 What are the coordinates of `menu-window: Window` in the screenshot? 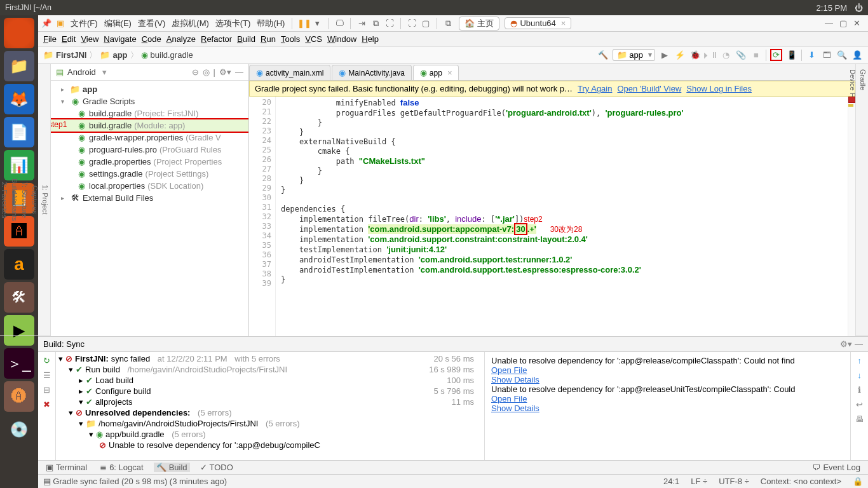 It's located at (342, 39).